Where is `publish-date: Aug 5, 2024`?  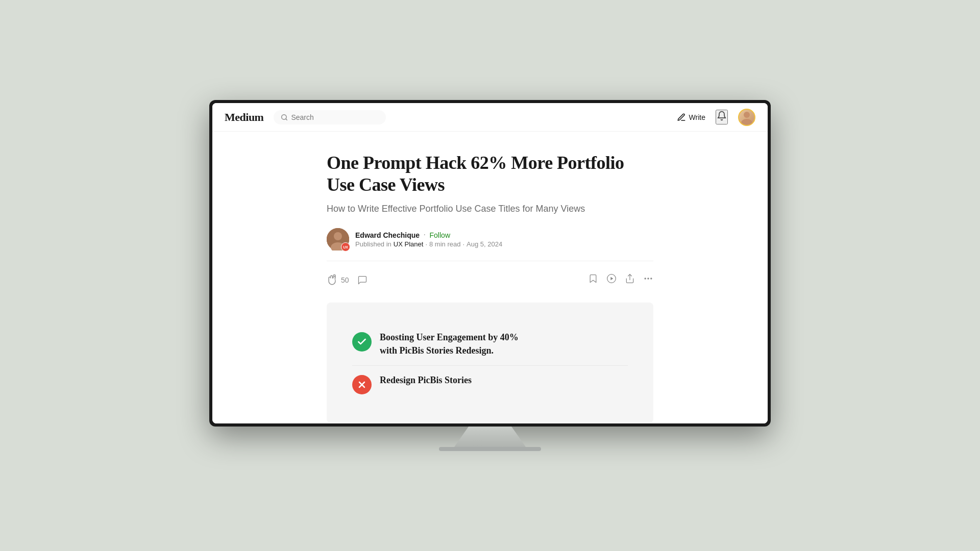 publish-date: Aug 5, 2024 is located at coordinates (484, 244).